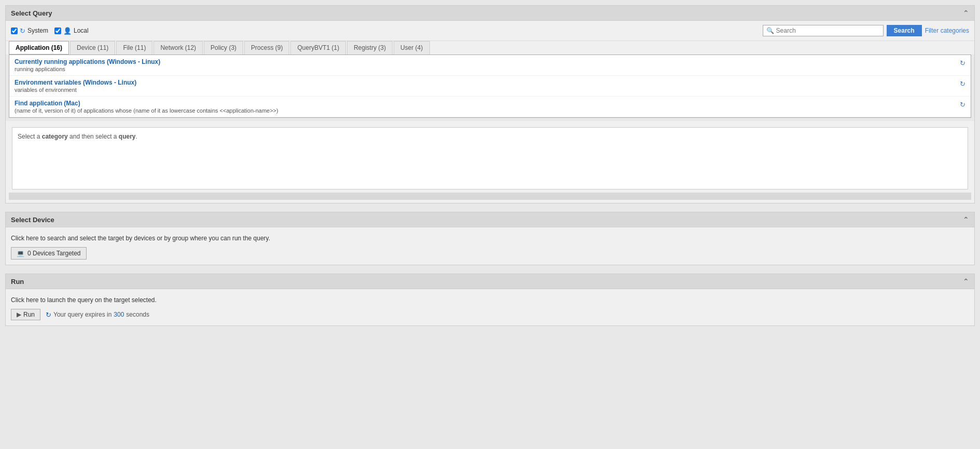 The width and height of the screenshot is (980, 449). I want to click on search-button: Search, so click(904, 31).